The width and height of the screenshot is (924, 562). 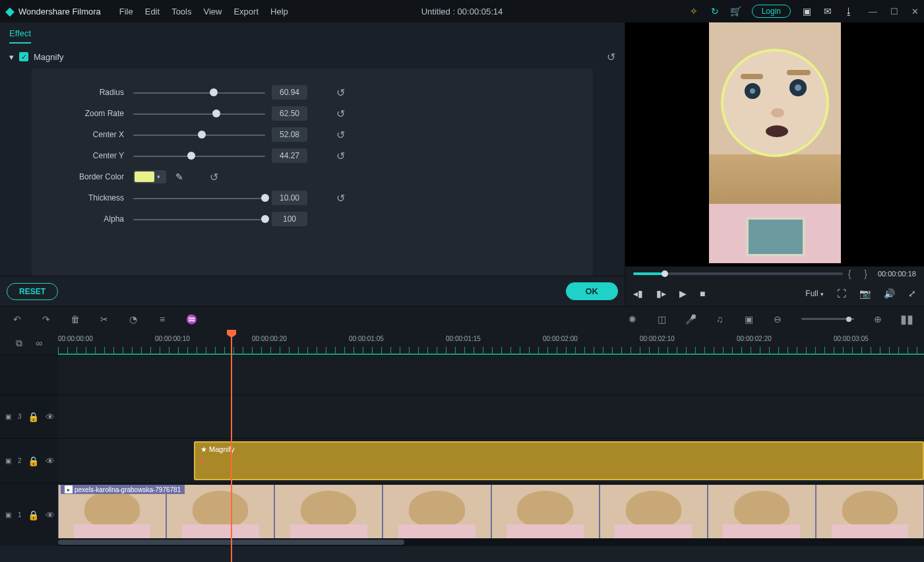 I want to click on time-ruler: 00:00:00:00 00:00:00:10 00:00:00:20 00:0…, so click(x=491, y=343).